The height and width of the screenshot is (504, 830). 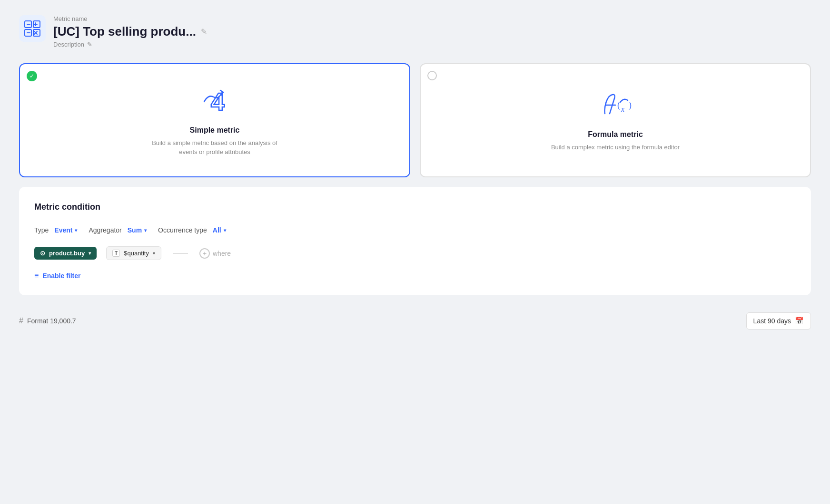 What do you see at coordinates (432, 76) in the screenshot?
I see `formula-radio` at bounding box center [432, 76].